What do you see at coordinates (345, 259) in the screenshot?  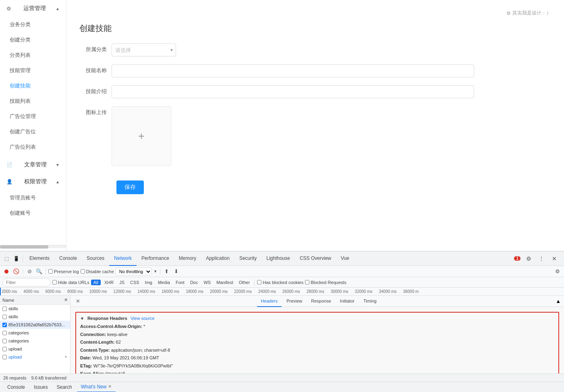 I see `tab-vue: Vue` at bounding box center [345, 259].